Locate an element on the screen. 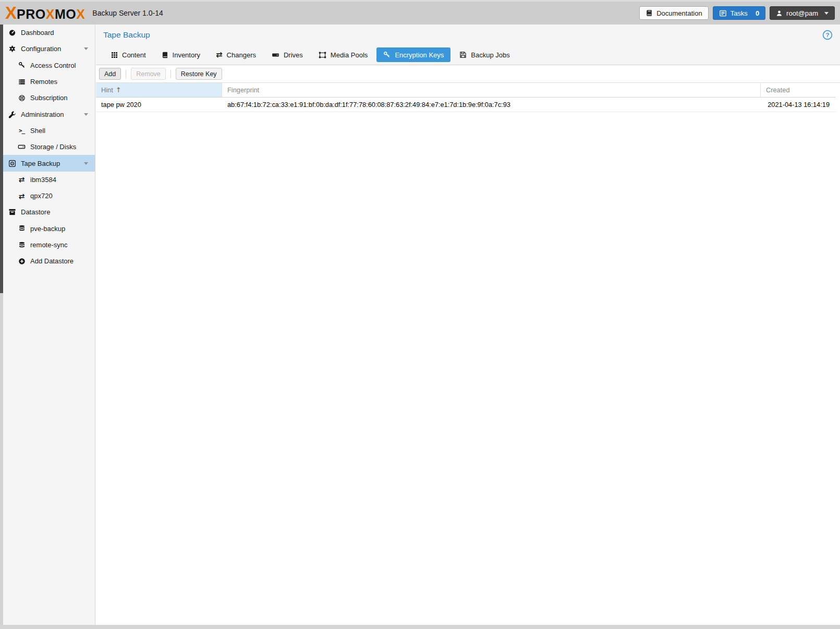  task-list-icon is located at coordinates (723, 14).